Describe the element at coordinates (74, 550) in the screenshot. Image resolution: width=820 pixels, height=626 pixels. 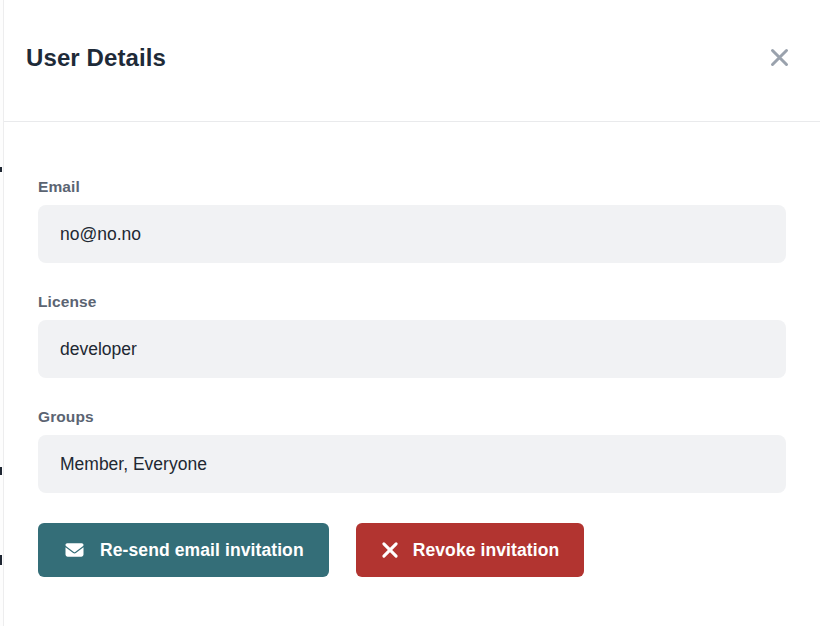
I see `envelope-icon` at that location.